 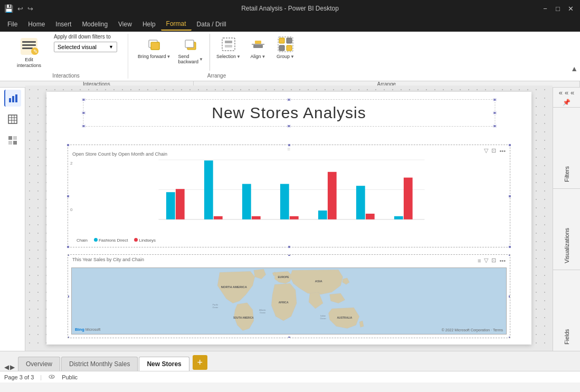 I want to click on selection-button: Selection ▼, so click(x=229, y=47).